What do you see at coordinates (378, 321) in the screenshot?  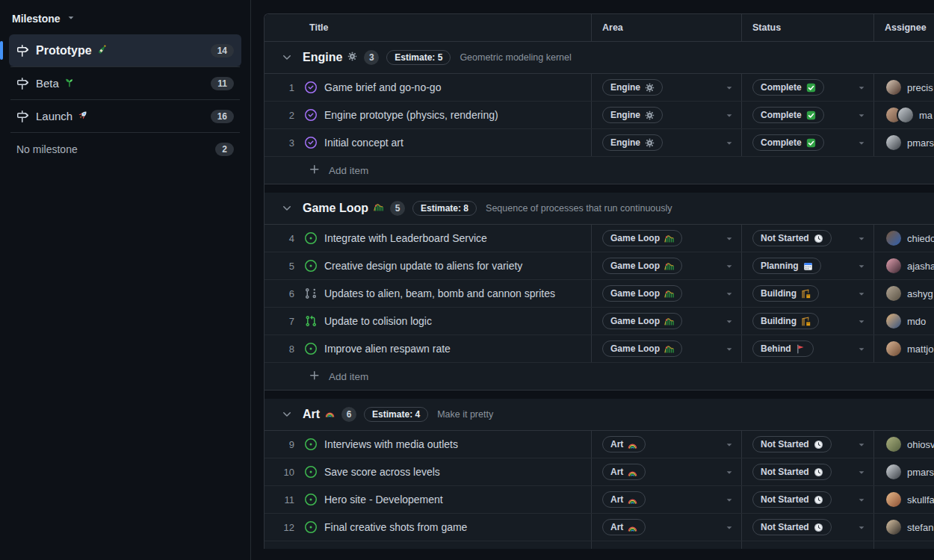 I see `item-title: Update to colision logic` at bounding box center [378, 321].